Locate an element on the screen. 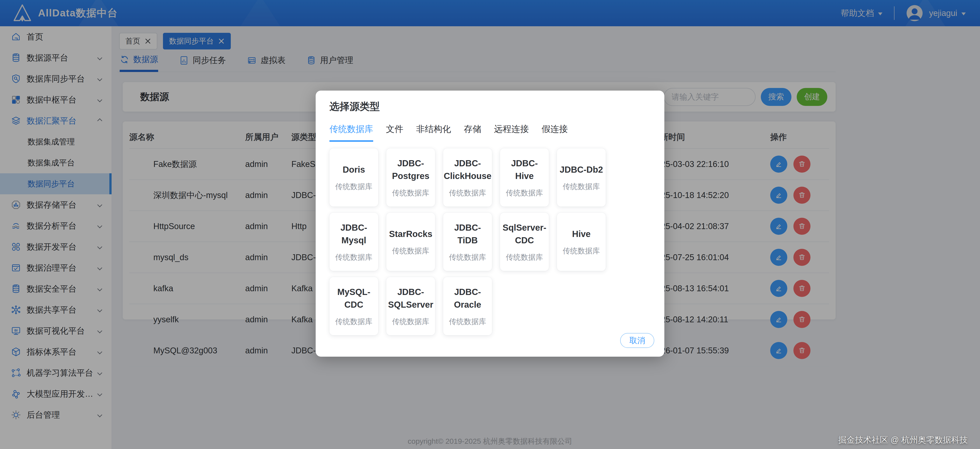 Image resolution: width=980 pixels, height=449 pixels. source-category-tab: 传统数据库 is located at coordinates (352, 132).